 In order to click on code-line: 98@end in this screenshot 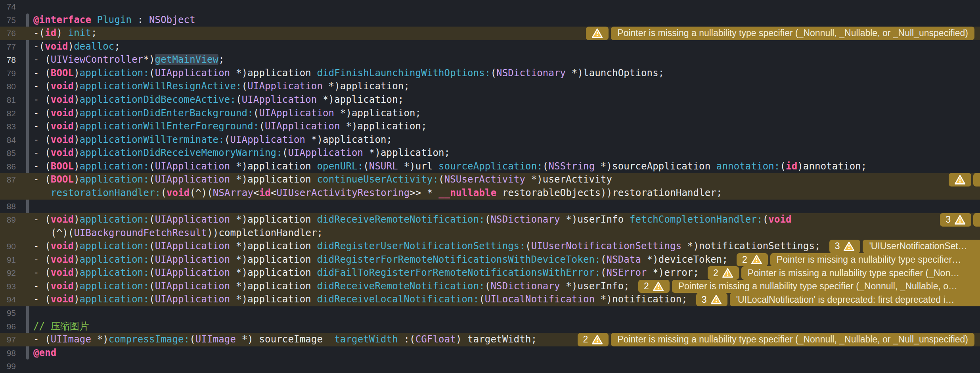, I will do `click(490, 353)`.